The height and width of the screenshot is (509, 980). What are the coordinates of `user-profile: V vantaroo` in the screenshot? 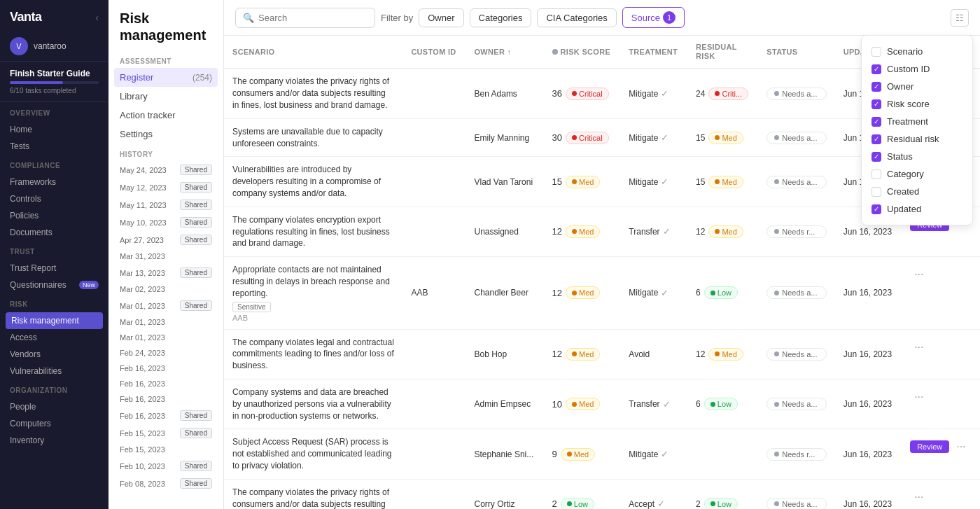 It's located at (55, 46).